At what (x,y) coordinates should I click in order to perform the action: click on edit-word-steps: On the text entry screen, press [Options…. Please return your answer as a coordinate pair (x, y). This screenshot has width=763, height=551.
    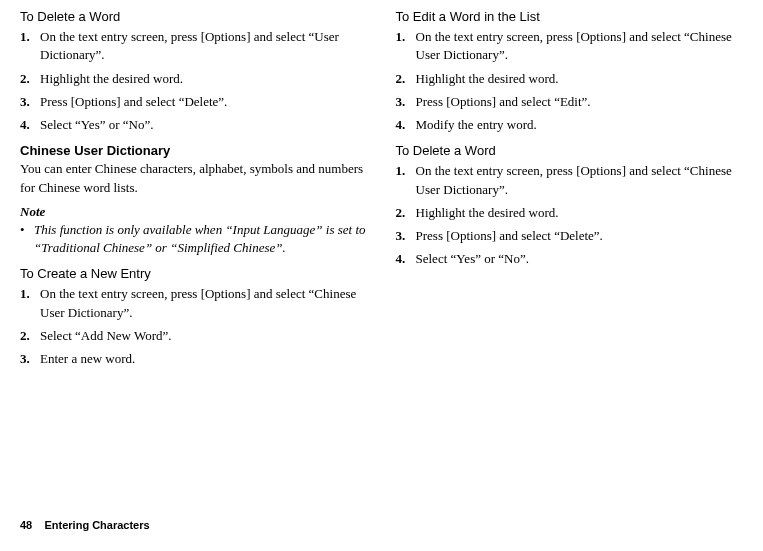
    Looking at the image, I should click on (570, 81).